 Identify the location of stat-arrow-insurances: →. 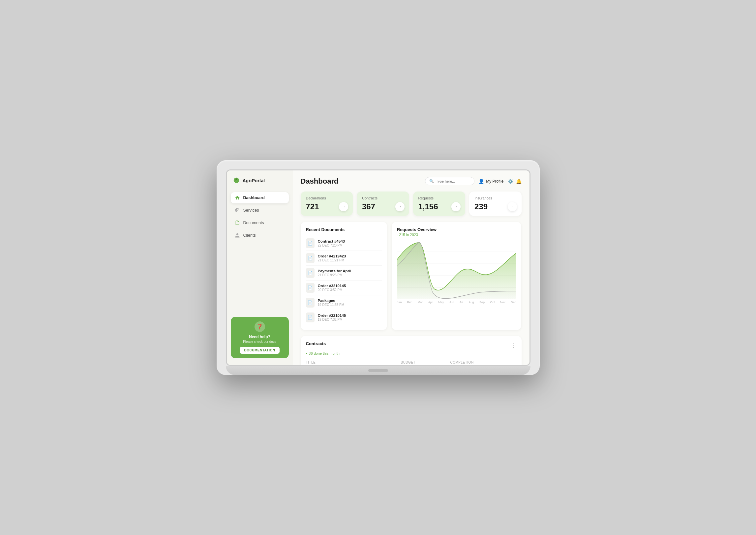
(512, 207).